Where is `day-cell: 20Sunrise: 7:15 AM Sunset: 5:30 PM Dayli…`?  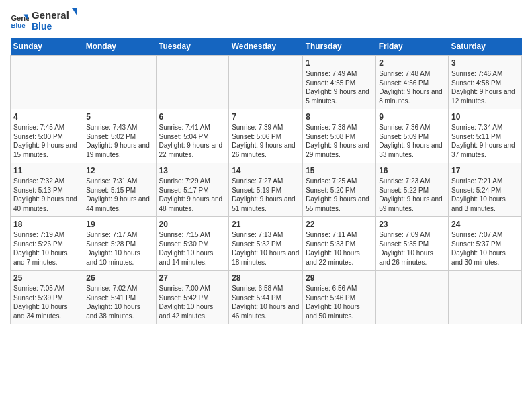
day-cell: 20Sunrise: 7:15 AM Sunset: 5:30 PM Dayli… is located at coordinates (192, 244).